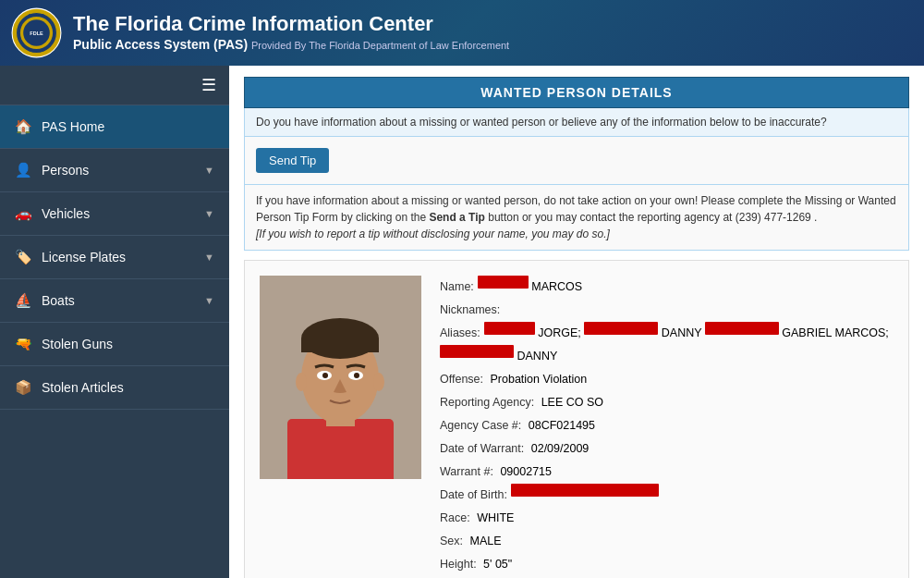 The image size is (924, 578). What do you see at coordinates (209, 301) in the screenshot?
I see `chevron-down-icon-boats: ▼` at bounding box center [209, 301].